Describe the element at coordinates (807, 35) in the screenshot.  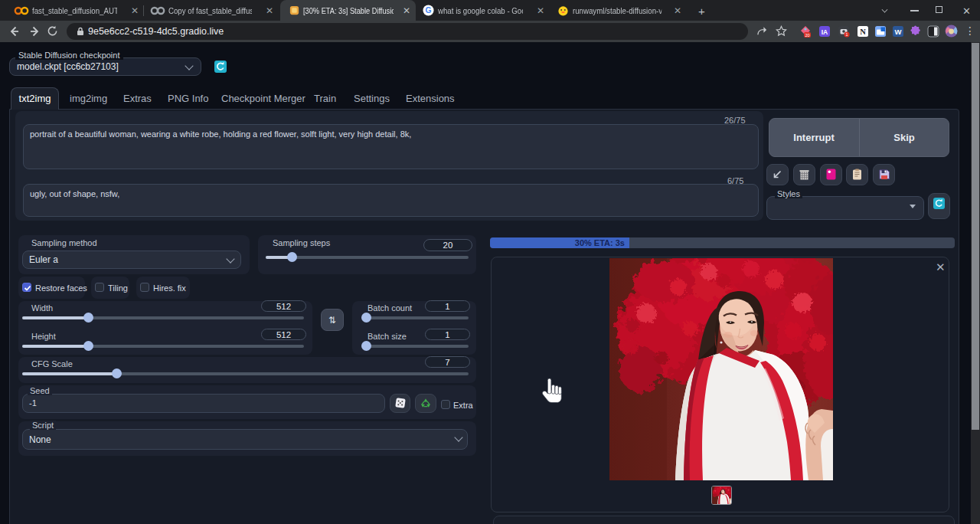
I see `svg-text: 20` at that location.